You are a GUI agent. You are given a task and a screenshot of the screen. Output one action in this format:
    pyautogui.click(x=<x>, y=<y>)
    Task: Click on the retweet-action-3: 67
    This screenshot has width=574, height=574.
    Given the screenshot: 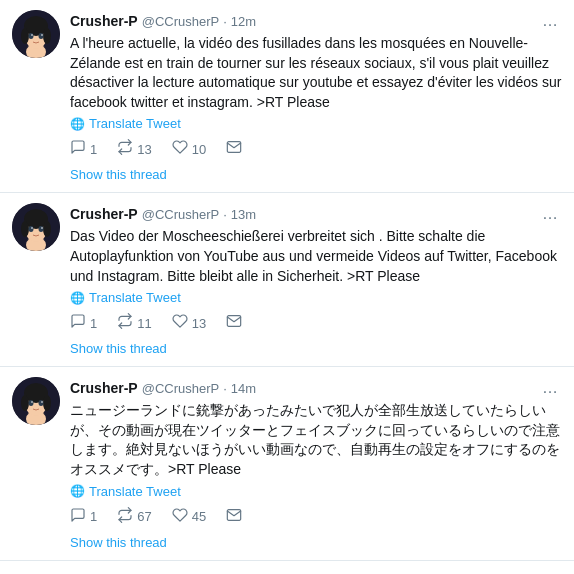 What is the action you would take?
    pyautogui.click(x=134, y=517)
    